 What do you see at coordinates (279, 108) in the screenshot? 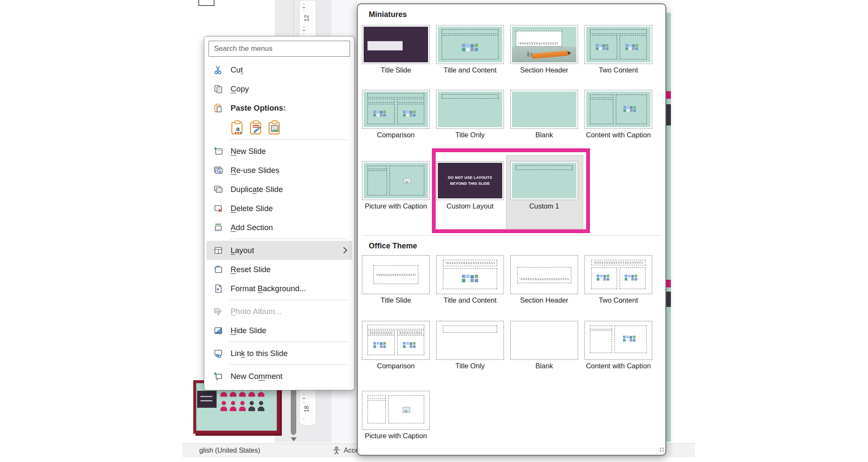
I see `menu-item-paste-options: Paste Options:` at bounding box center [279, 108].